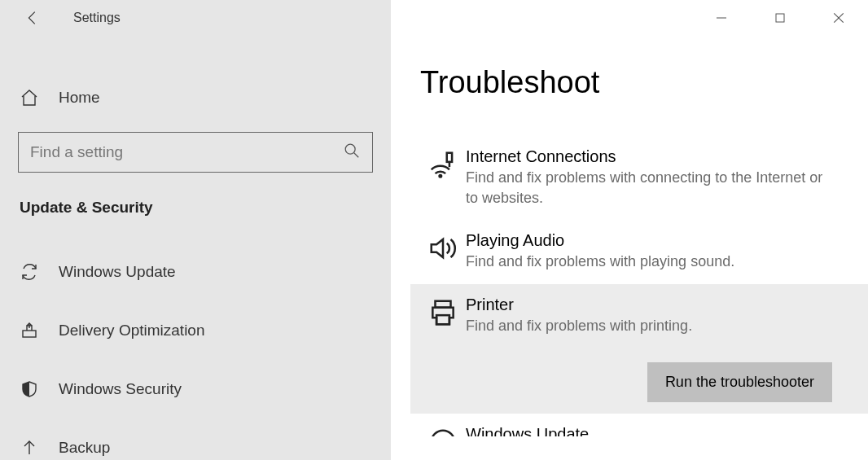 The image size is (868, 460). What do you see at coordinates (195, 98) in the screenshot?
I see `sidebar-home: Home` at bounding box center [195, 98].